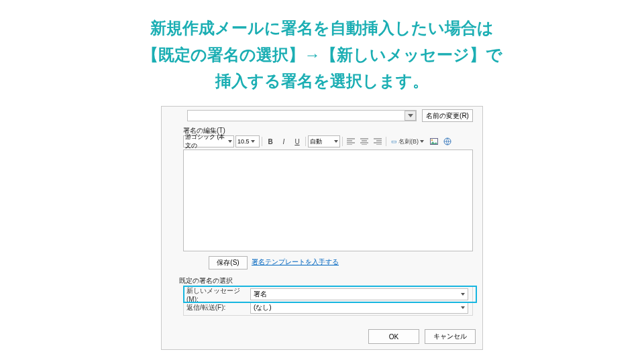 The height and width of the screenshot is (362, 644). I want to click on signature-editor, so click(328, 200).